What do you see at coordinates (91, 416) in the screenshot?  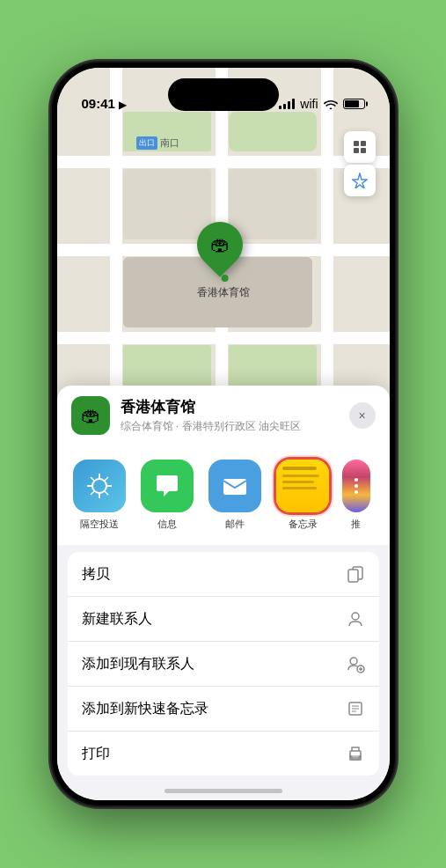 I see `location-card-icon: 🏟` at bounding box center [91, 416].